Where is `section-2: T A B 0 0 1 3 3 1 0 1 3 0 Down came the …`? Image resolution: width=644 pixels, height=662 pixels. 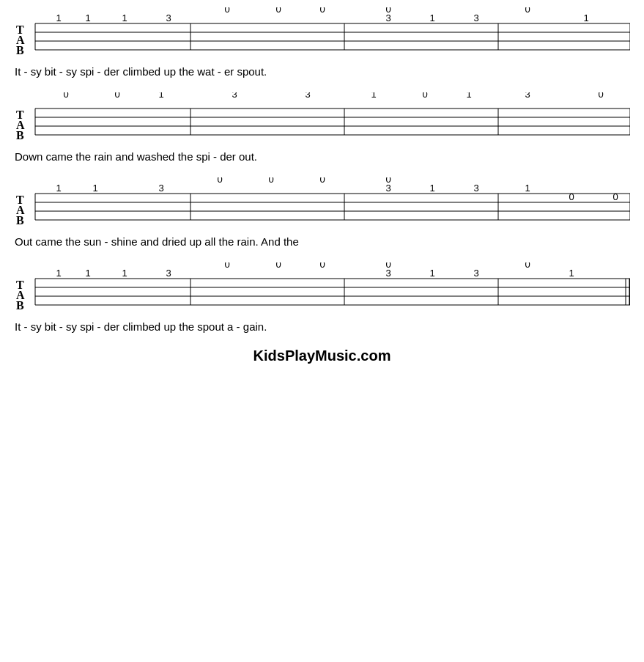
section-2: T A B 0 0 1 3 3 1 0 1 3 0 Down came the … is located at coordinates (322, 128).